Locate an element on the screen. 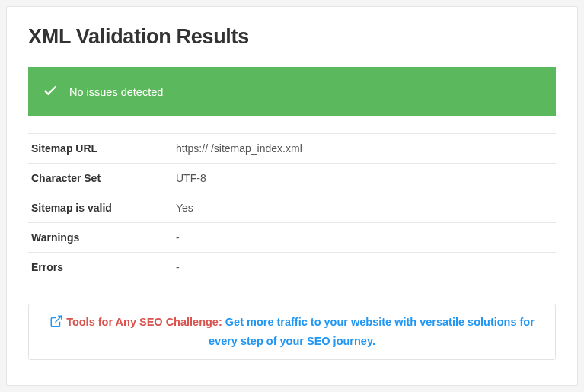 This screenshot has width=584, height=392. status-banner: No issues detected is located at coordinates (292, 91).